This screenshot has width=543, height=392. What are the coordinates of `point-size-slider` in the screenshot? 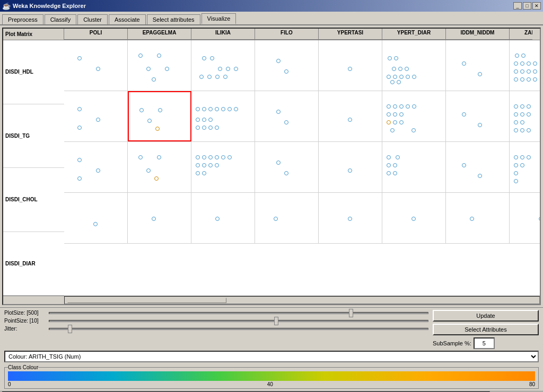 It's located at (239, 321).